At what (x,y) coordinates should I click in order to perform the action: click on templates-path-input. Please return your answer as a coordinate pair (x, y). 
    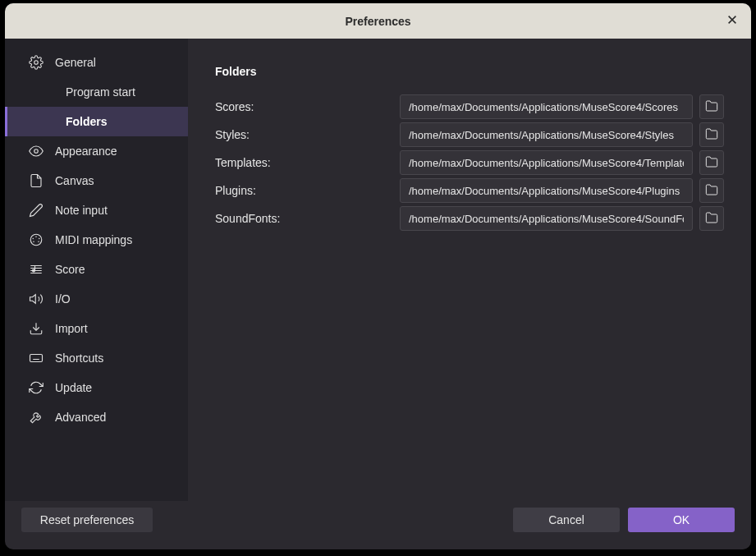
    Looking at the image, I should click on (547, 163).